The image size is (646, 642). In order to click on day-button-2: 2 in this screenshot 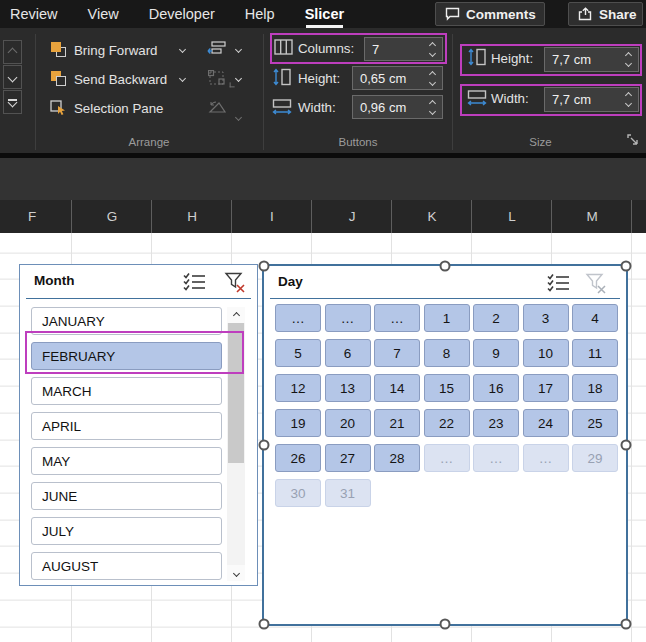, I will do `click(496, 318)`.